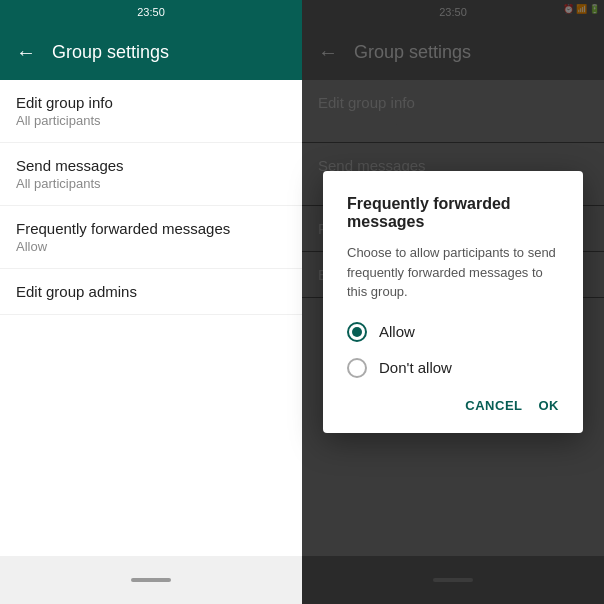  I want to click on item-sub: Allow, so click(151, 246).